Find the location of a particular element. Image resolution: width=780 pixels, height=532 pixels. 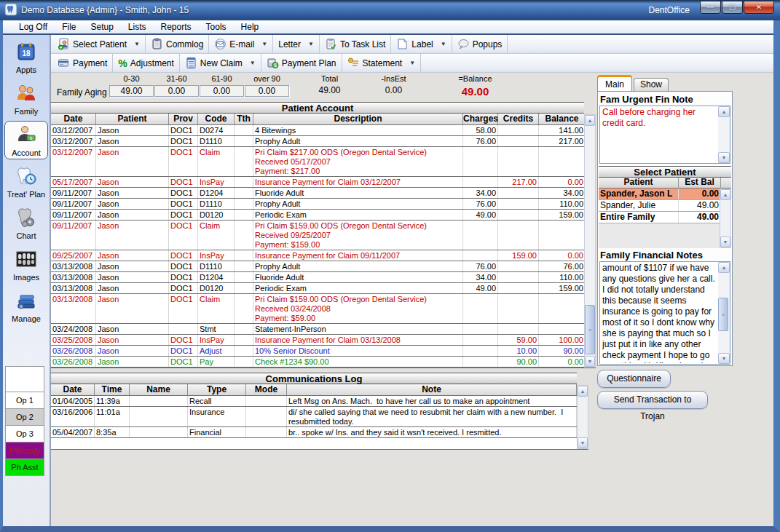

cell-credits is located at coordinates (519, 235).